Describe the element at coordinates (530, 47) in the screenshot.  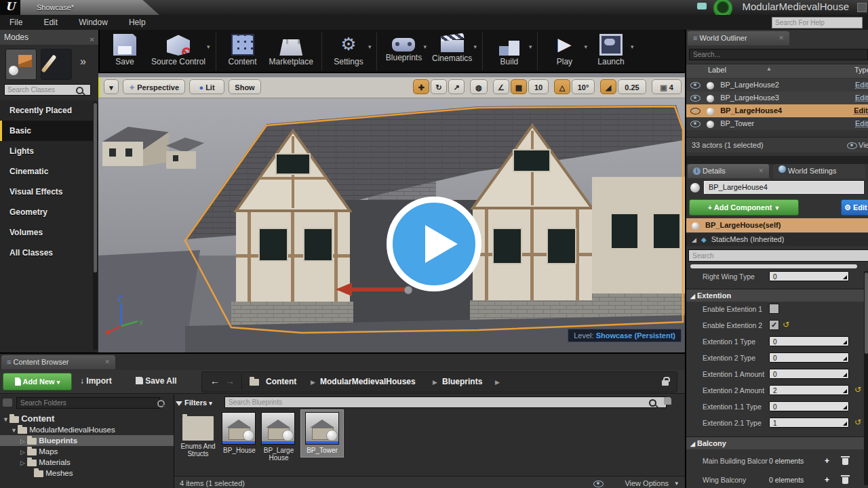
I see `build-dropdown-icon: ▾` at that location.